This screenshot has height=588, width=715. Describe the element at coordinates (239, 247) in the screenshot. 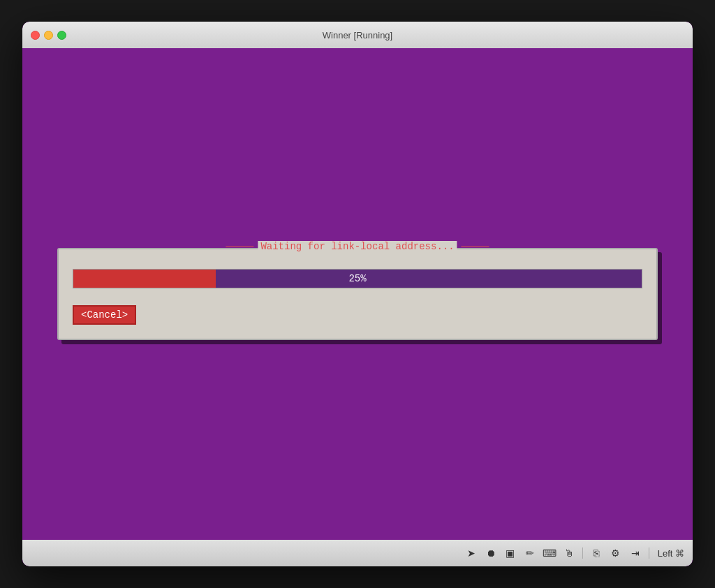

I see `title-line-left` at that location.